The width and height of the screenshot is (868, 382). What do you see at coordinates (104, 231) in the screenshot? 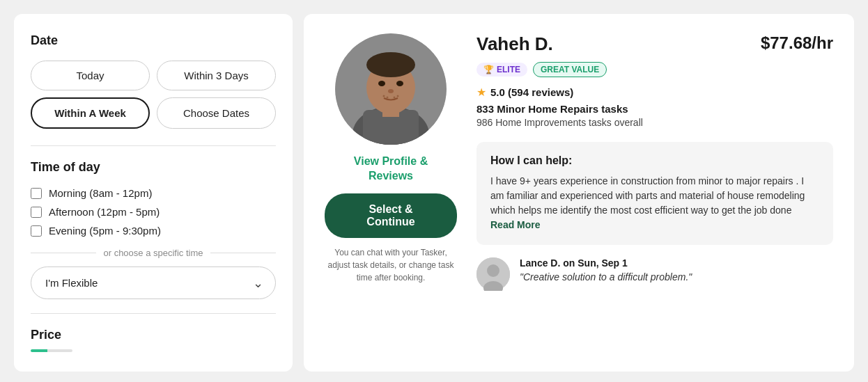
I see `evening-label: Evening (5pm - 9:30pm)` at bounding box center [104, 231].